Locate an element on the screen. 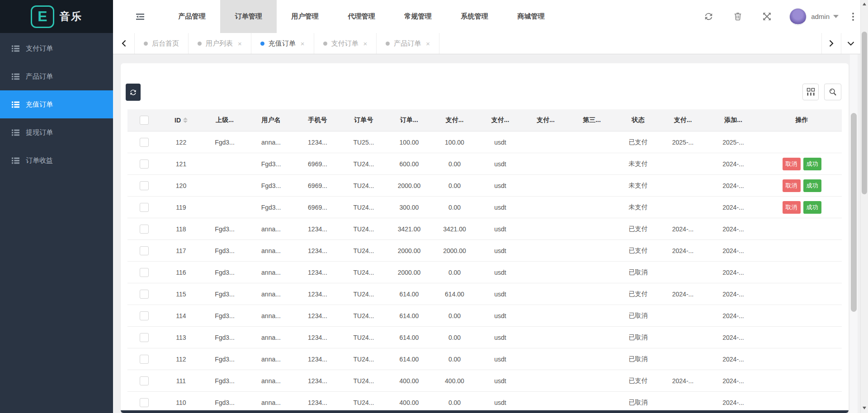 The width and height of the screenshot is (868, 413). sort-icon is located at coordinates (185, 120).